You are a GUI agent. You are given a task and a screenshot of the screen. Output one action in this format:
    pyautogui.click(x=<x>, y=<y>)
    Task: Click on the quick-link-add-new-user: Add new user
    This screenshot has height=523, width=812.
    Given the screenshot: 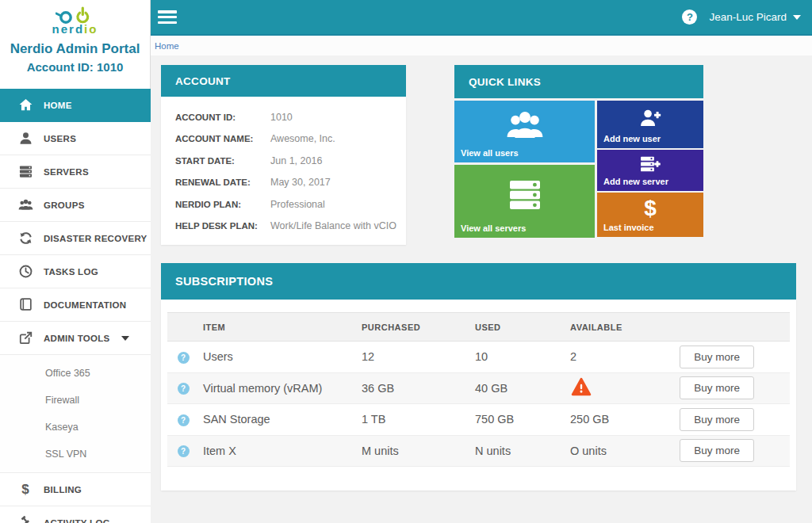 What is the action you would take?
    pyautogui.click(x=650, y=124)
    